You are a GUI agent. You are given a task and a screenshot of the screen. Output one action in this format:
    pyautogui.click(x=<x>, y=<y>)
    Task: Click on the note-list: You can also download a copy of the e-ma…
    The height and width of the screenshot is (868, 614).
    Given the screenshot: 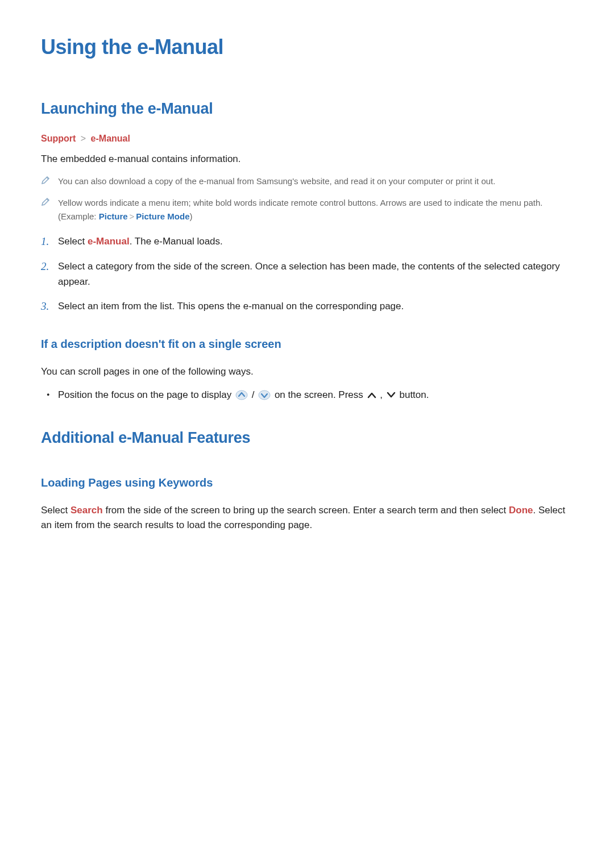 What is the action you would take?
    pyautogui.click(x=307, y=199)
    